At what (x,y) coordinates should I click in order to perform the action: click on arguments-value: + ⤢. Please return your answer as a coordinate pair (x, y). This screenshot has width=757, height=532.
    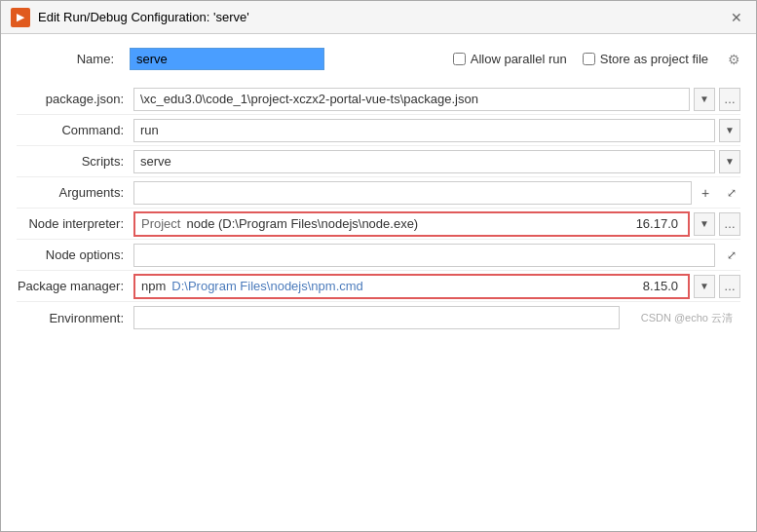
    Looking at the image, I should click on (436, 193).